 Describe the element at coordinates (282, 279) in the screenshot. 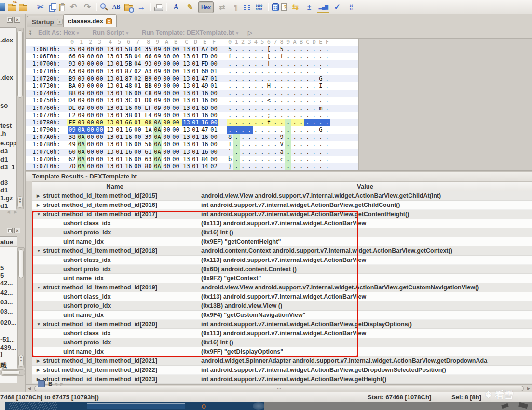

I see `template-row: uint name_idx(0x9F2) "getContext"` at that location.